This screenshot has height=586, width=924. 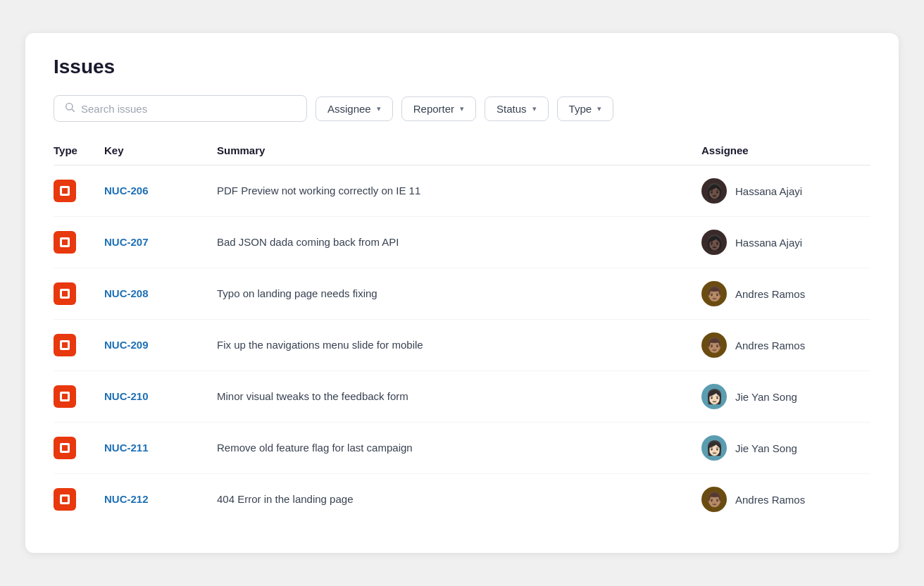 I want to click on issue-key-link: NUC-207, so click(x=127, y=242).